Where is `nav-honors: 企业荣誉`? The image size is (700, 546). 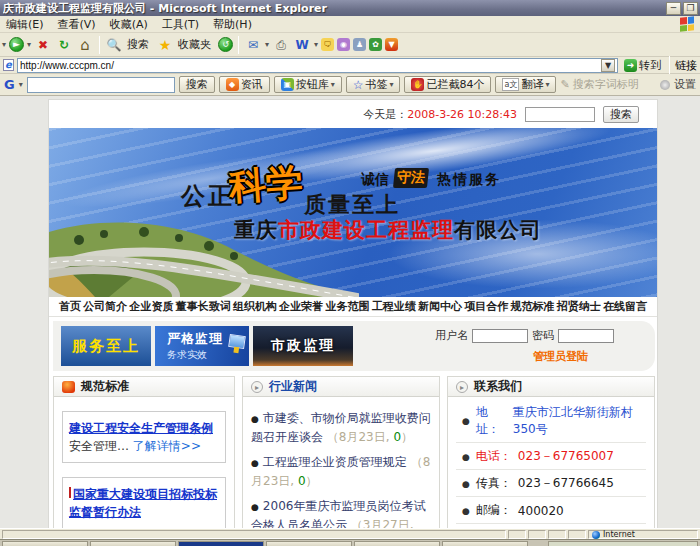
nav-honors: 企业荣誉 is located at coordinates (301, 306).